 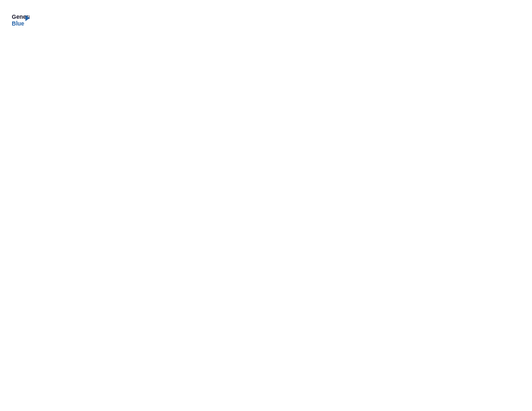 I want to click on svg-text: Blue, so click(x=19, y=24).